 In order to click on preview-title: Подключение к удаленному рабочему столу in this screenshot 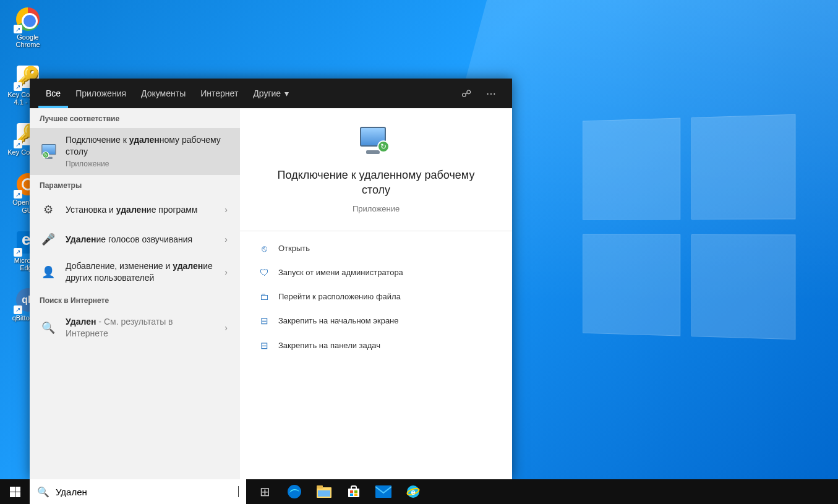, I will do `click(376, 183)`.